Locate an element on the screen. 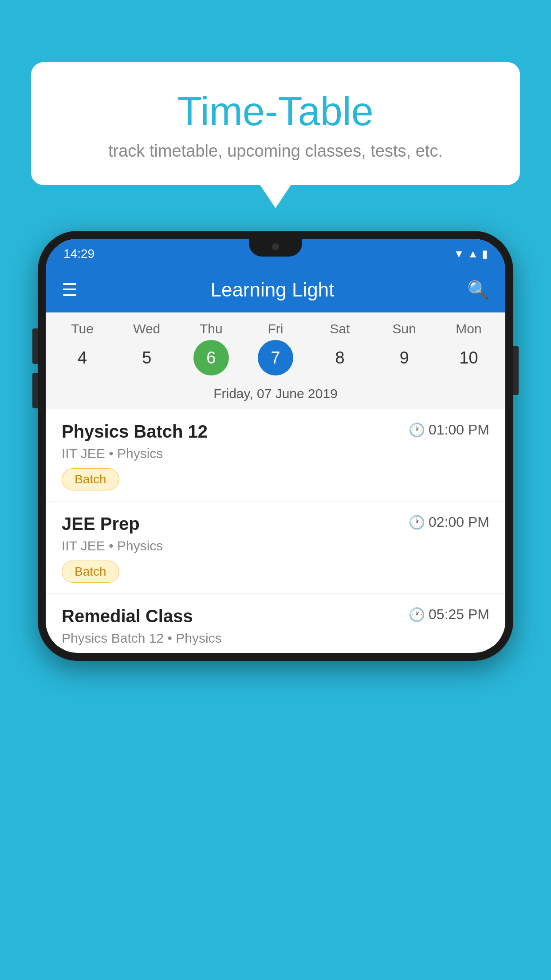 The height and width of the screenshot is (980, 551). app-bar: ☰ Learning Light 🔍 is located at coordinates (276, 290).